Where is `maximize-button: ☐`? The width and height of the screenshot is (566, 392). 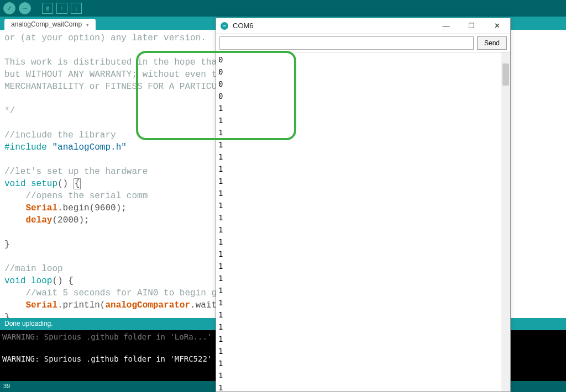
maximize-button: ☐ is located at coordinates (471, 26).